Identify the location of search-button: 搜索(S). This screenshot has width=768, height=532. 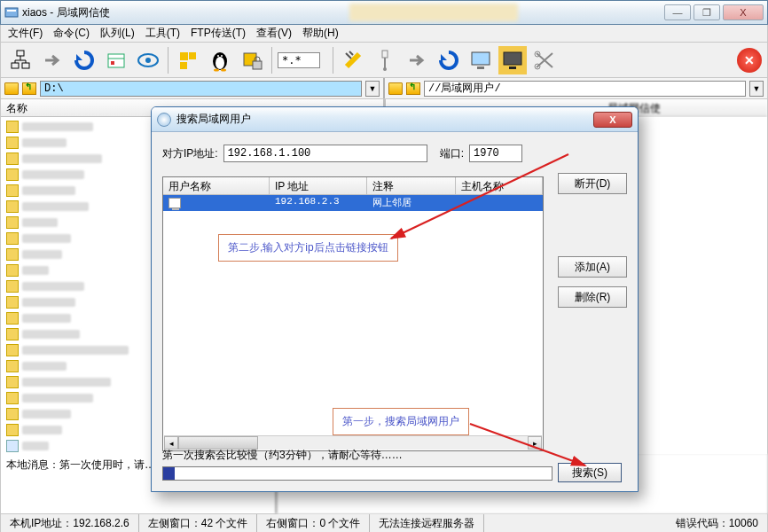
(590, 473).